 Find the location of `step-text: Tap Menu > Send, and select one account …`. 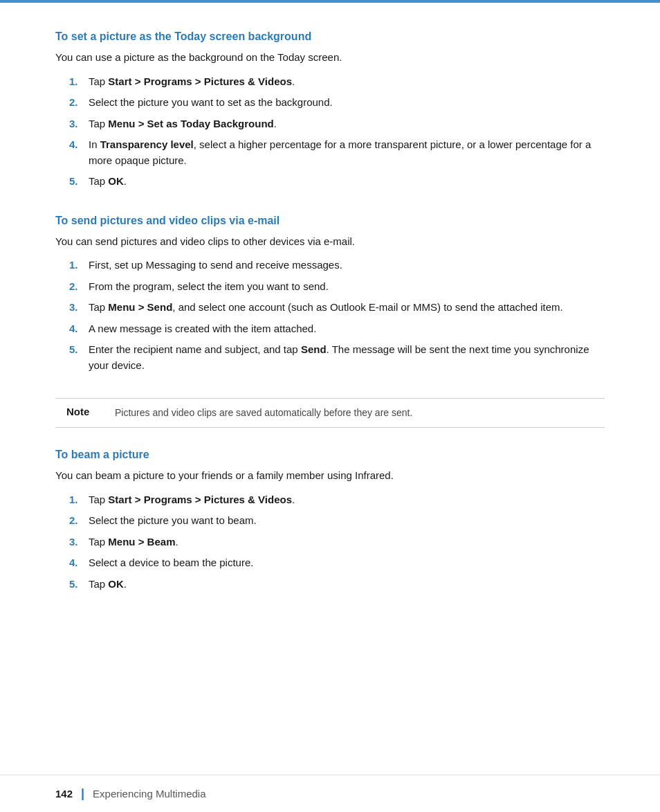

step-text: Tap Menu > Send, and select one account … is located at coordinates (347, 307).